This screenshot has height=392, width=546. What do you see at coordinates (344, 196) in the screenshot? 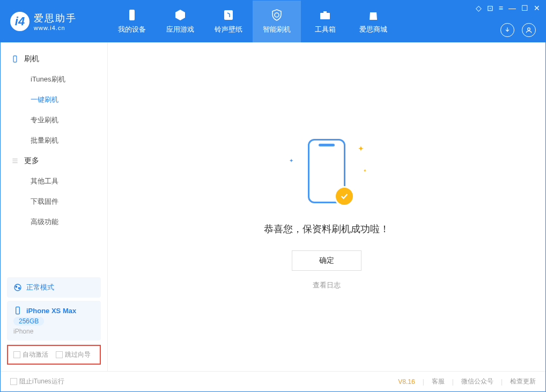
I see `checkmark-badge-icon` at bounding box center [344, 196].